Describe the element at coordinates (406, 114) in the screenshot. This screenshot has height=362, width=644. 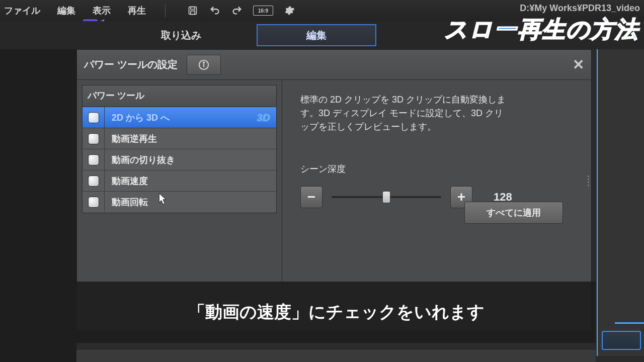
I see `tool-description: 標準の 2D クリップを 3D クリップに自動変換します。3D ディスプレイ モ…` at that location.